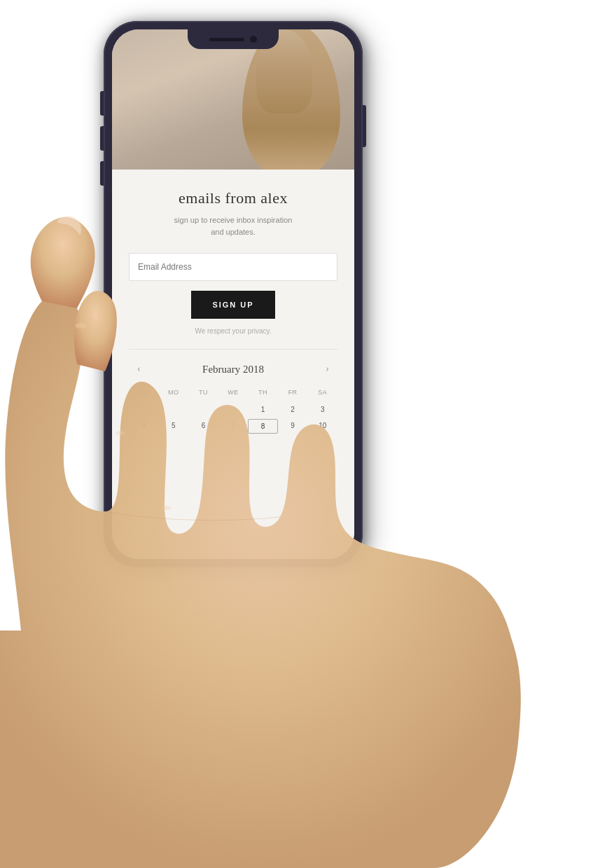  What do you see at coordinates (293, 392) in the screenshot?
I see `calendar-day-header: FR` at bounding box center [293, 392].